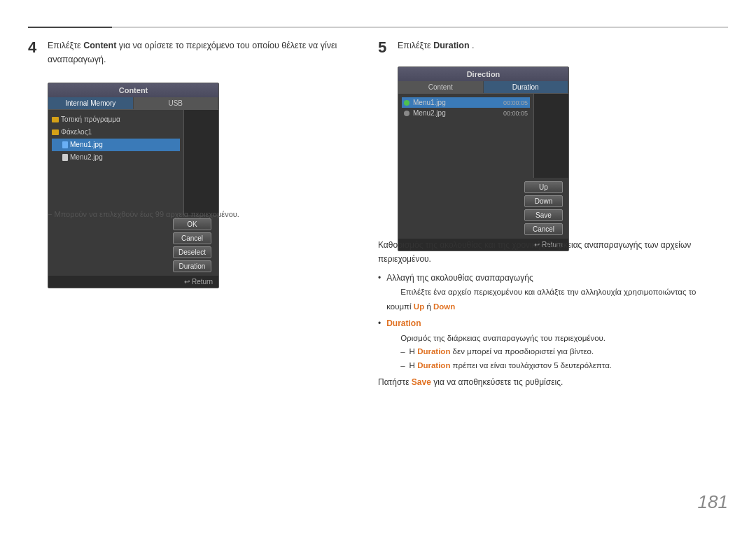 This screenshot has width=756, height=534. Describe the element at coordinates (466, 113) in the screenshot. I see `dir-row-1: Menu2.jpg 00:00:05` at that location.